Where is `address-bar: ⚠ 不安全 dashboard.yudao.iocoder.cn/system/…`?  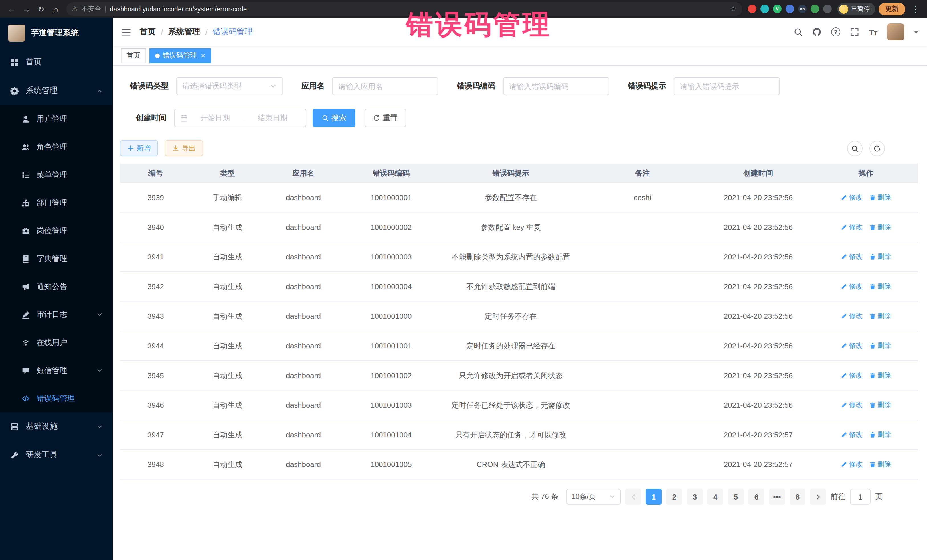 address-bar: ⚠ 不安全 dashboard.yudao.iocoder.cn/system/… is located at coordinates (404, 9).